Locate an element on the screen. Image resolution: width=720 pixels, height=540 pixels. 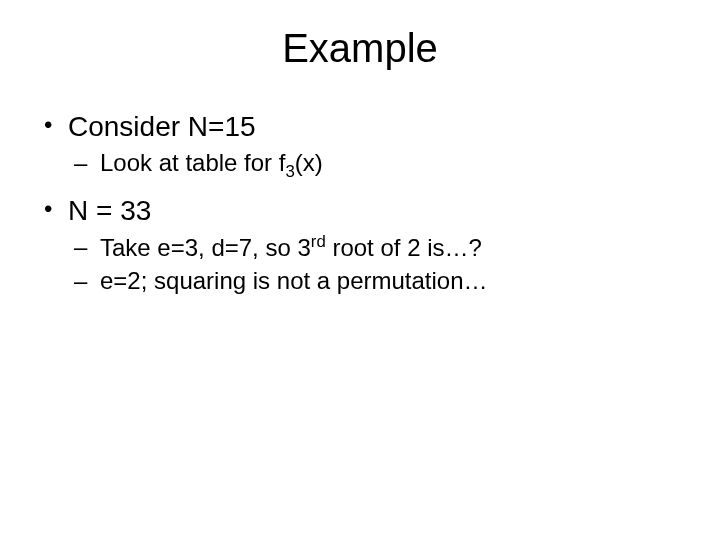
sub-bullet-list: Look at table for f3(x) is located at coordinates (374, 165).